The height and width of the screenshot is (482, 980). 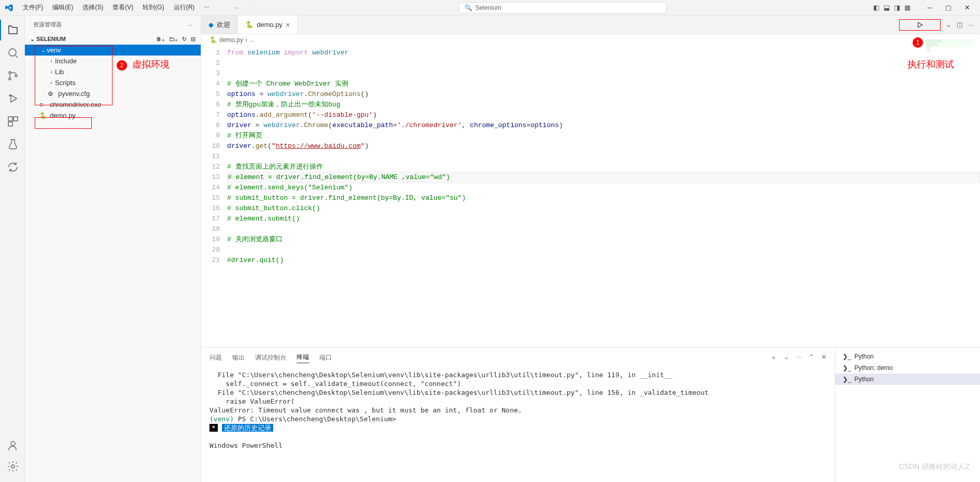 What do you see at coordinates (488, 8) in the screenshot?
I see `search-text: Selenium` at bounding box center [488, 8].